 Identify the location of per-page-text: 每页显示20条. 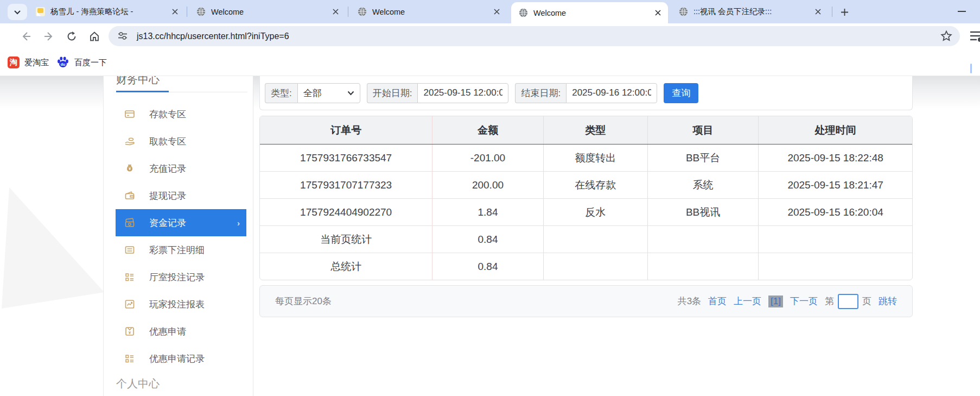
(303, 301).